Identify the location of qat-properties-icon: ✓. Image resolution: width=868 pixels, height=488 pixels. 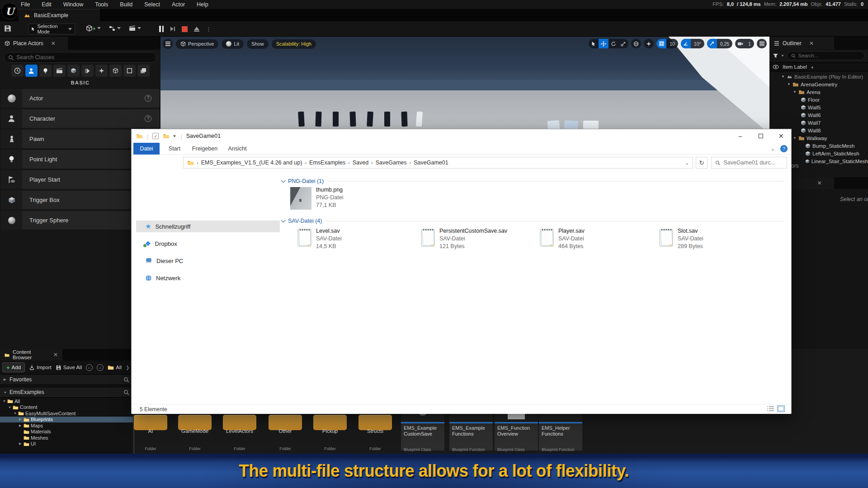
(156, 136).